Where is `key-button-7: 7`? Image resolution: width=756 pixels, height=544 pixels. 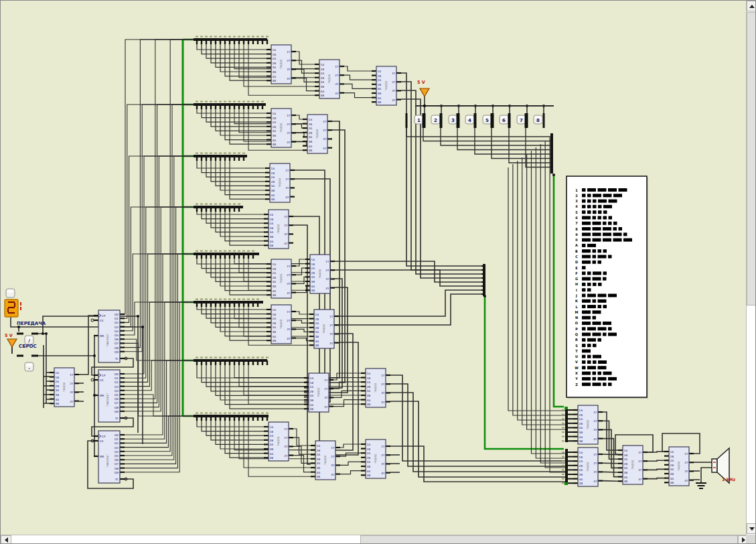 key-button-7: 7 is located at coordinates (521, 119).